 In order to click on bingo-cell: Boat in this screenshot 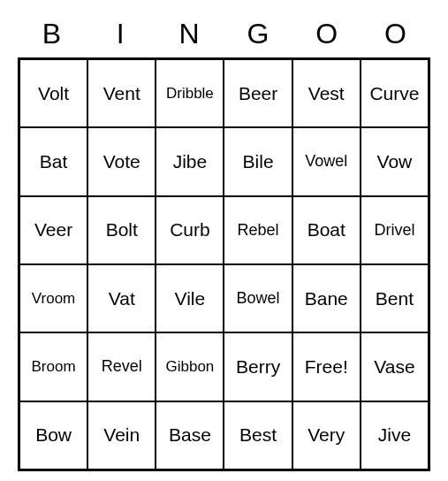, I will do `click(327, 230)`.